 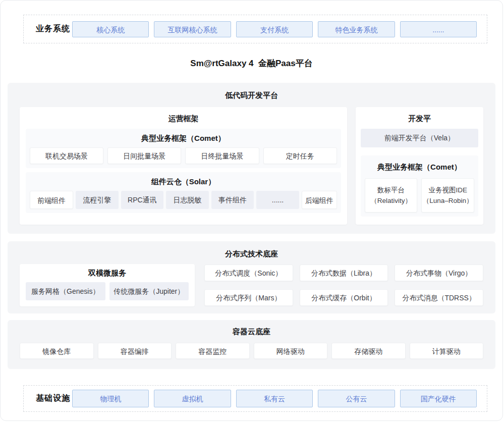 I want to click on comet-framework-card: 典型业务框架（Comet） 联机交易场景 日间批量场景 日终批量场景 定时任务, so click(x=184, y=148).